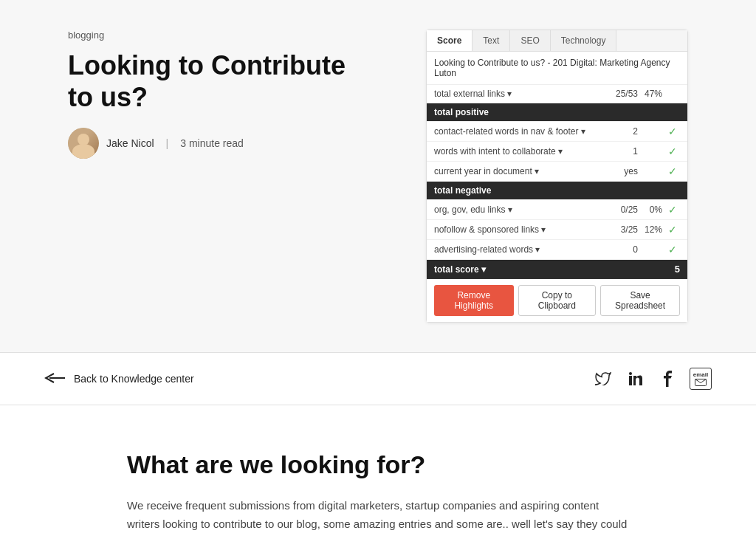 This screenshot has height=536, width=756. I want to click on row-value: yes, so click(624, 171).